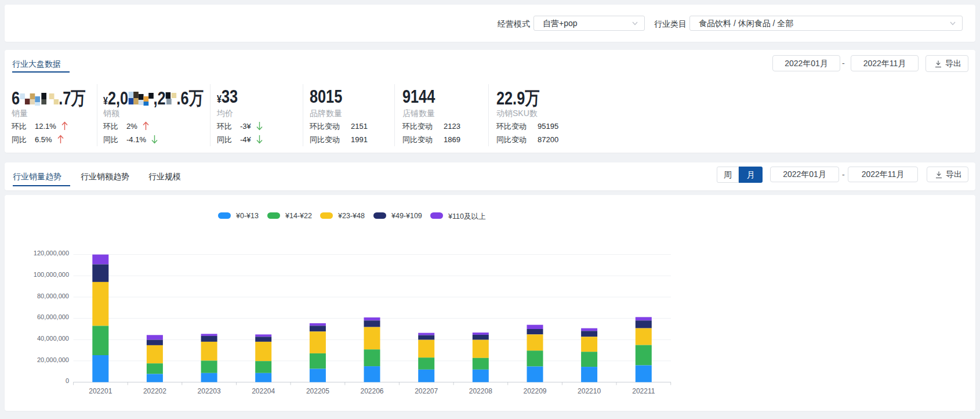  What do you see at coordinates (644, 391) in the screenshot?
I see `svg-text: 202211` at bounding box center [644, 391].